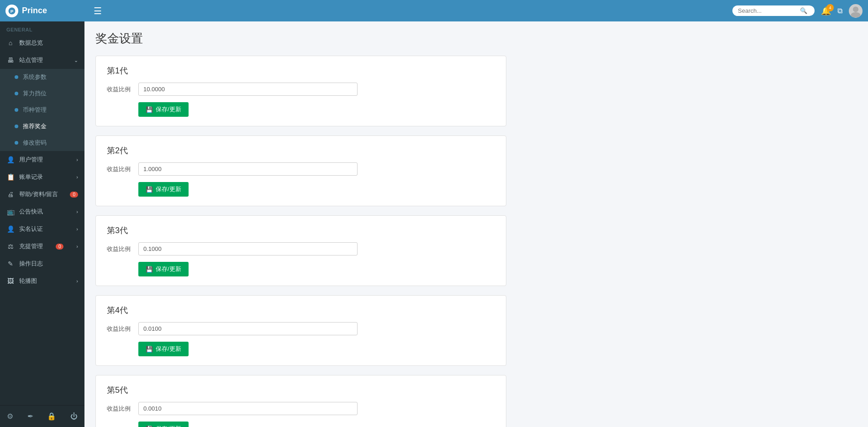 The width and height of the screenshot is (868, 427). I want to click on field-input-gen2, so click(248, 169).